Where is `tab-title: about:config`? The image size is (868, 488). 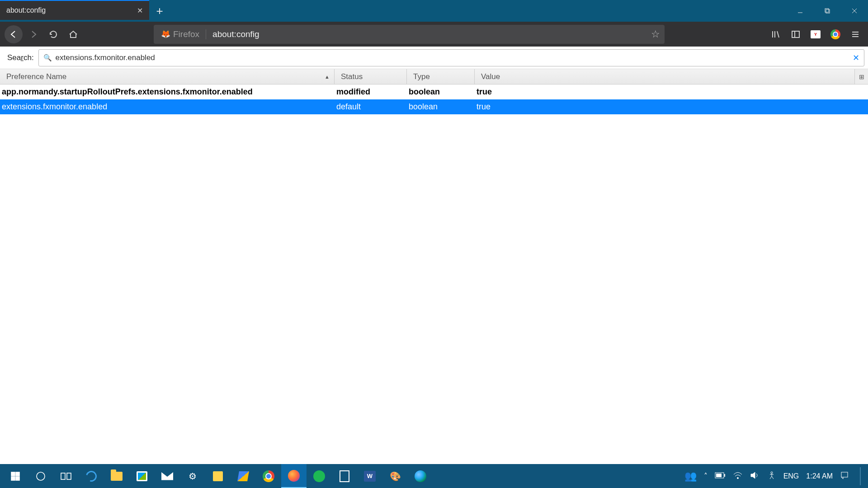 tab-title: about:config is located at coordinates (26, 10).